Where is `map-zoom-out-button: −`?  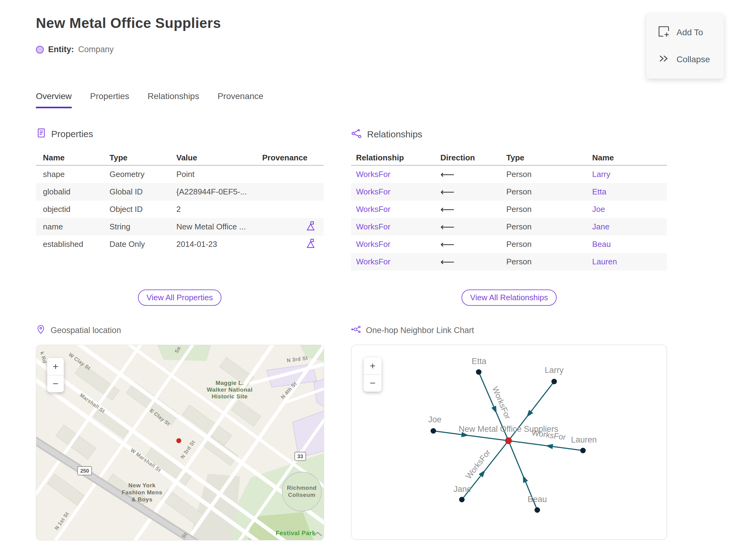 map-zoom-out-button: − is located at coordinates (55, 384).